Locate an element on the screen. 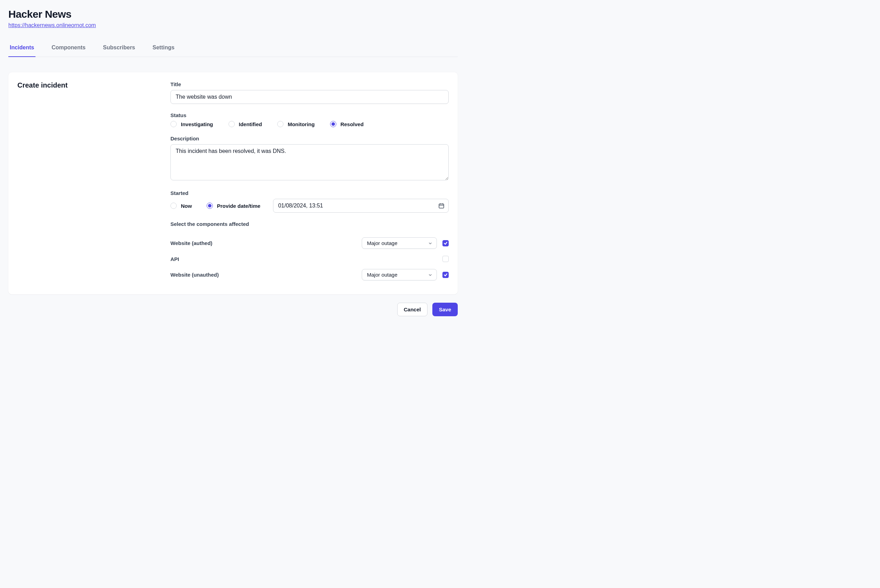 The height and width of the screenshot is (588, 880). started-label: Started is located at coordinates (310, 193).